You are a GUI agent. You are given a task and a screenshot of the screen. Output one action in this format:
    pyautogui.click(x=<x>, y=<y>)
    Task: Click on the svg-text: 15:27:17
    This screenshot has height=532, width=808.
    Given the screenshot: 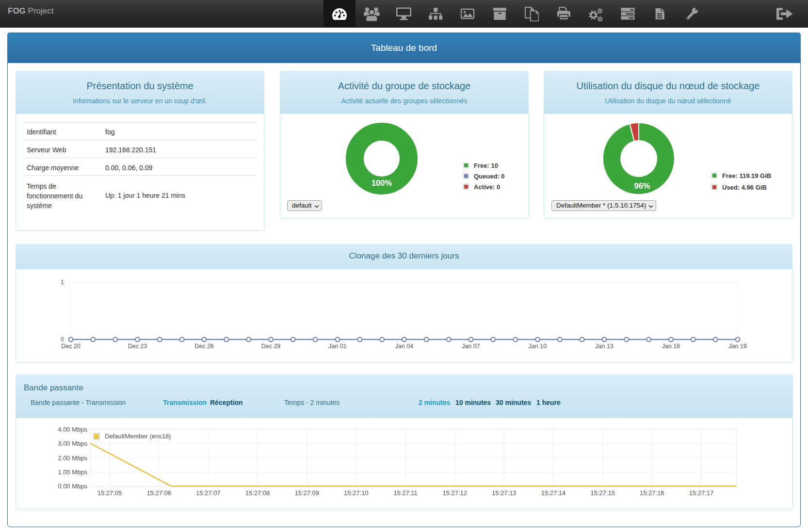 What is the action you would take?
    pyautogui.click(x=701, y=493)
    